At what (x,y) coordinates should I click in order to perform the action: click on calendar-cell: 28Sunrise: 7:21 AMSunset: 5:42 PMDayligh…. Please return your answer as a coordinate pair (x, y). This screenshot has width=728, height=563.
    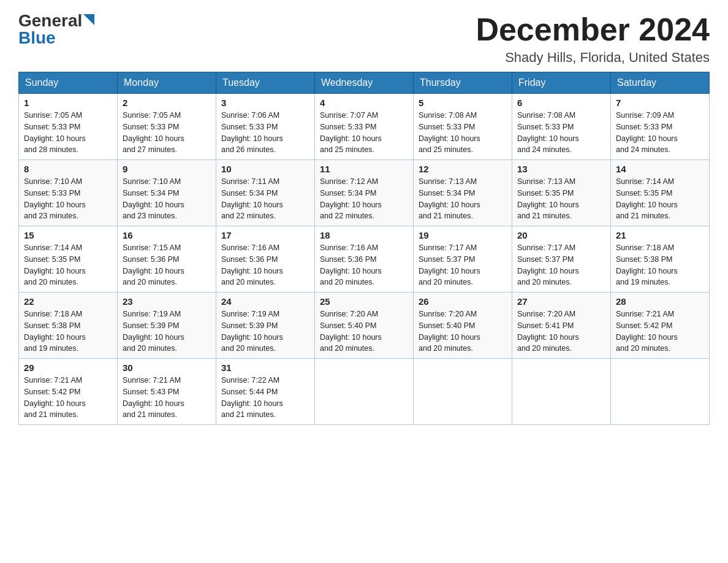
    Looking at the image, I should click on (661, 326).